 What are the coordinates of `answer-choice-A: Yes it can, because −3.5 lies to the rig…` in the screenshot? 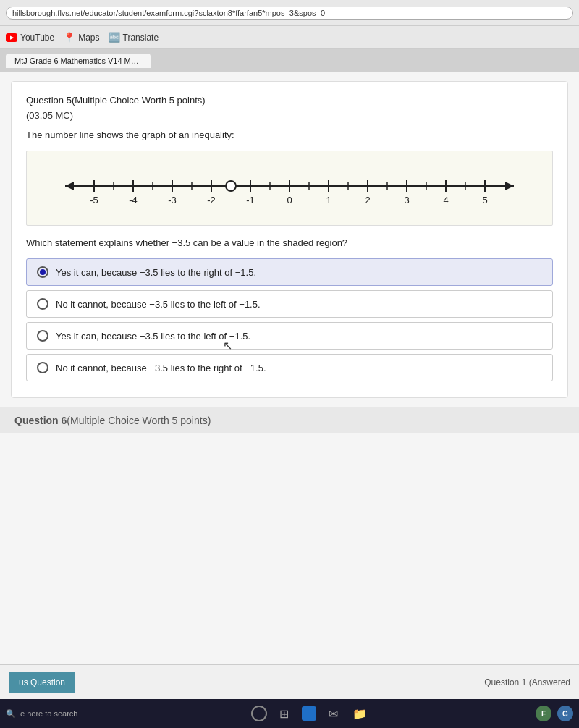 It's located at (290, 272).